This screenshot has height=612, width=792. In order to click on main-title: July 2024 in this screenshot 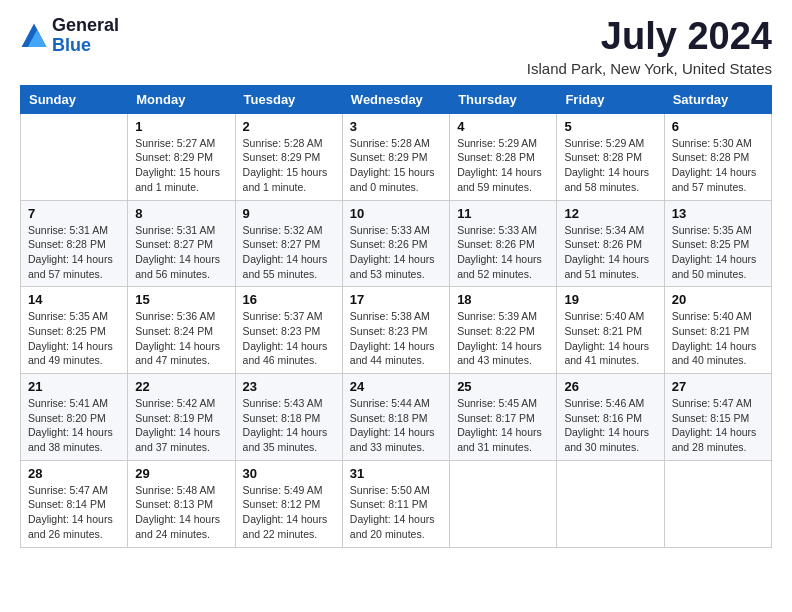, I will do `click(650, 37)`.